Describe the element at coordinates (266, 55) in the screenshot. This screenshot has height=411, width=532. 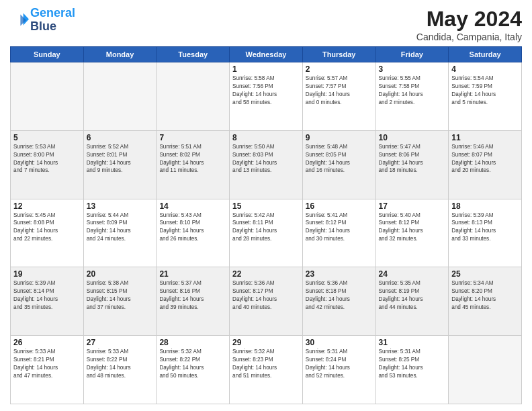
I see `day-header: Wednesday` at that location.